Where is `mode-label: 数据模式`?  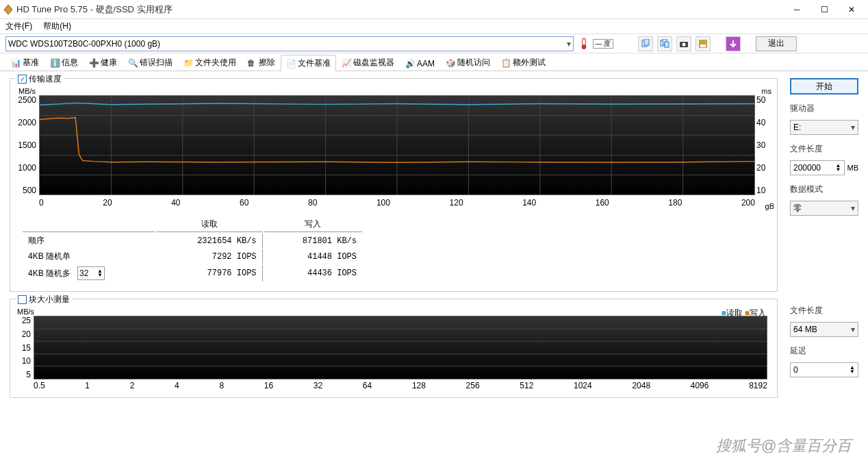 mode-label: 数据模式 is located at coordinates (824, 189).